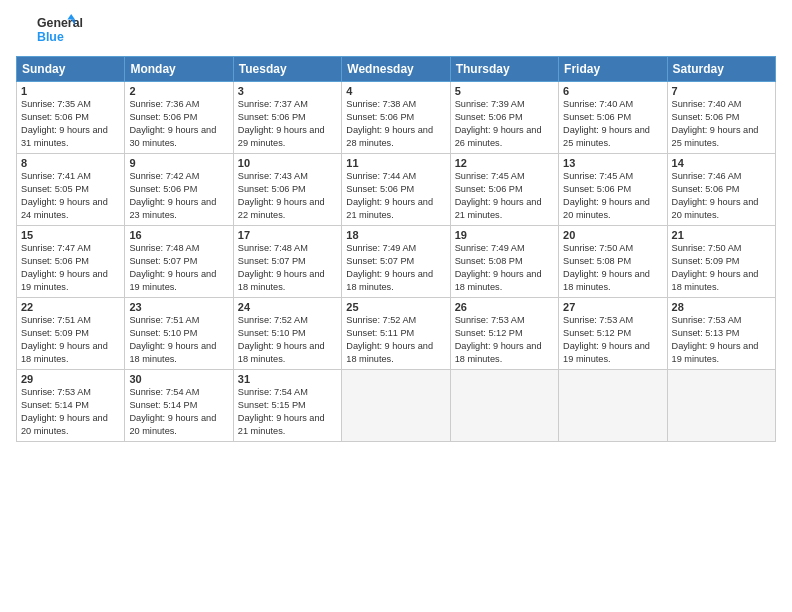  Describe the element at coordinates (287, 190) in the screenshot. I see `calendar-cell: 10 Sunrise: 7:43 AMSunset: 5:06 PMDaylig…` at that location.